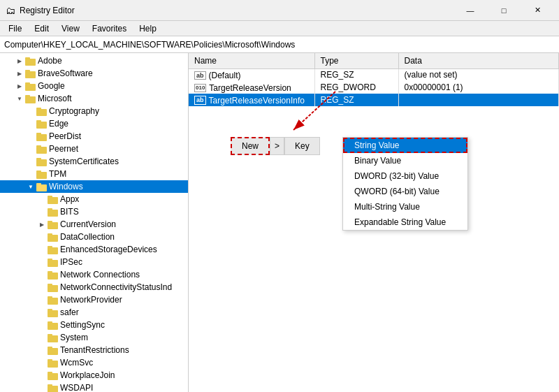  I want to click on close-button: ✕, so click(537, 10).